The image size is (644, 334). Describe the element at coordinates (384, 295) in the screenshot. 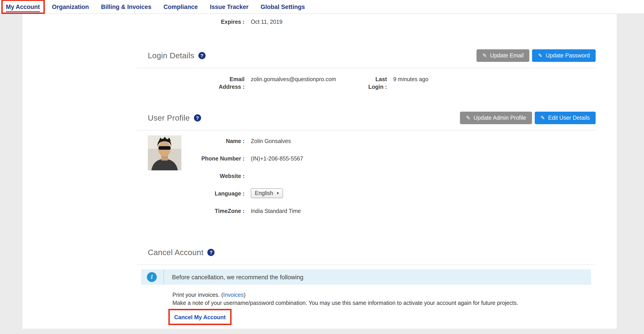

I see `cancel-instruction-line1: Print your invoices. (Invoices)` at that location.